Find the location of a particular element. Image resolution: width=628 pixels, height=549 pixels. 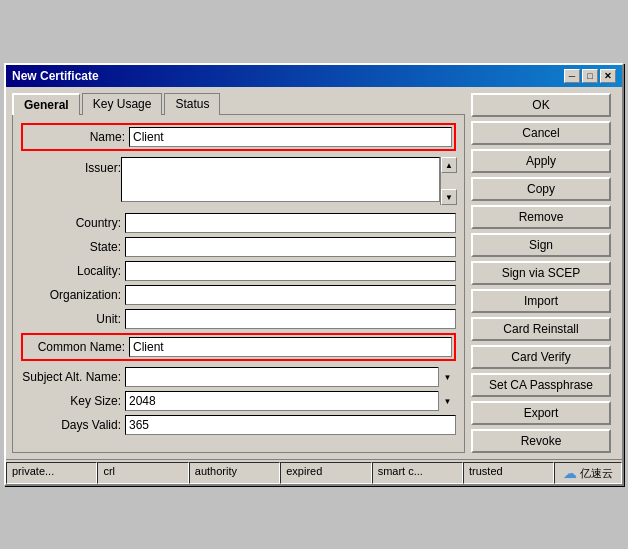

status-bar: private... crl authority expired smart c… is located at coordinates (314, 472).